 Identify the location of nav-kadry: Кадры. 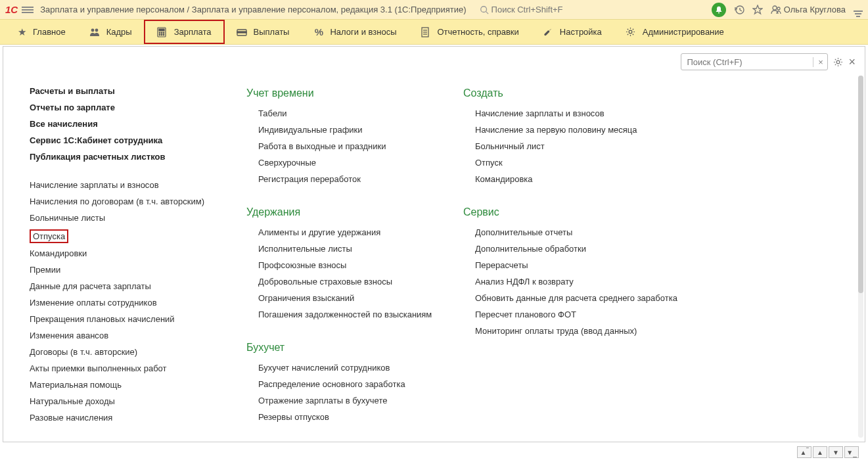
(110, 32).